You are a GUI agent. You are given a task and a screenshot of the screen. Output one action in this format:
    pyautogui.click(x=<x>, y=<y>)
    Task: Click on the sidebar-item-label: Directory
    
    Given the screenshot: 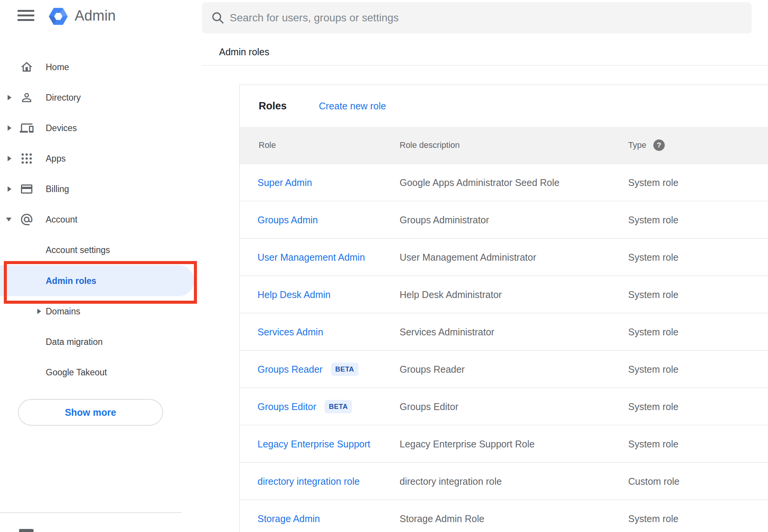 What is the action you would take?
    pyautogui.click(x=63, y=98)
    